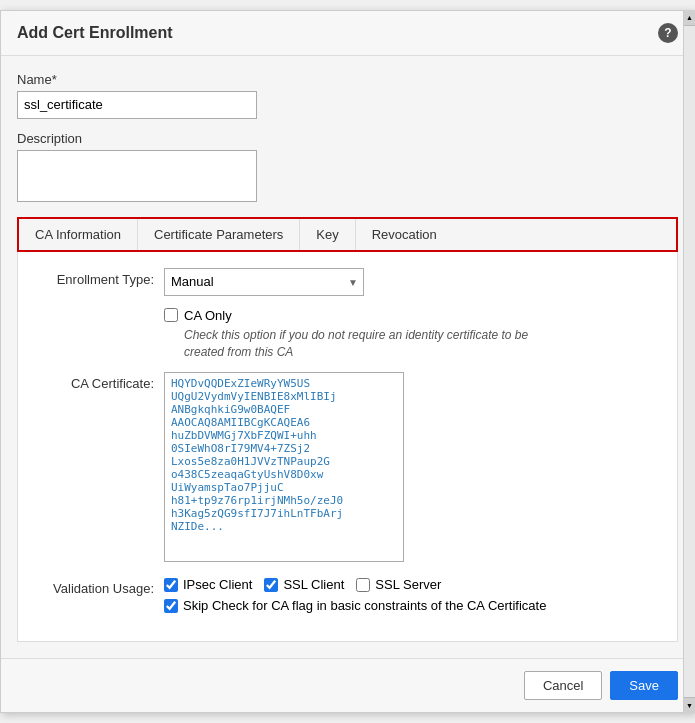 This screenshot has width=695, height=723. What do you see at coordinates (137, 105) in the screenshot?
I see `name-input` at bounding box center [137, 105].